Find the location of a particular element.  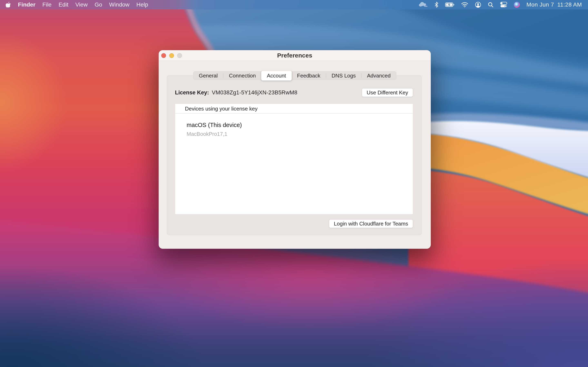

menu-go: Go is located at coordinates (98, 5).